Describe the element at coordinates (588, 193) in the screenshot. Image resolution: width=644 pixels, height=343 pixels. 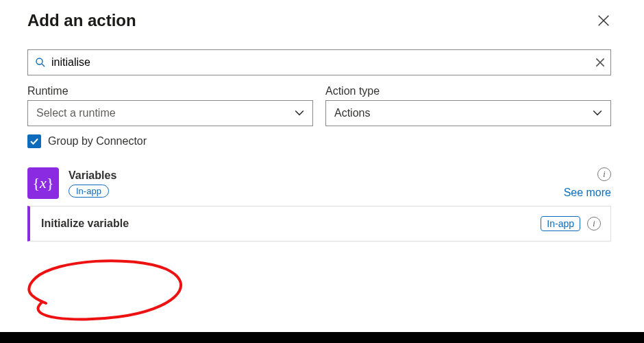
I see `see-more-link: See more` at that location.